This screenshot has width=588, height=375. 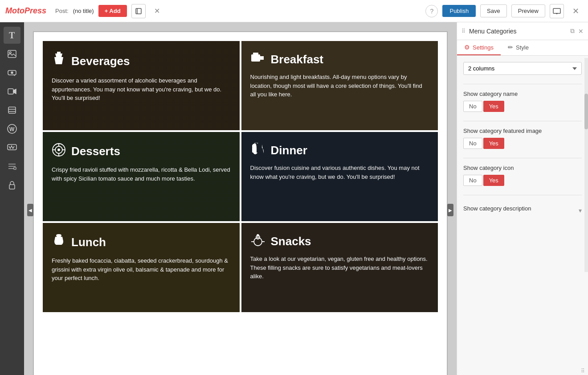 I want to click on motopress-logo: MotoPress, so click(x=26, y=11).